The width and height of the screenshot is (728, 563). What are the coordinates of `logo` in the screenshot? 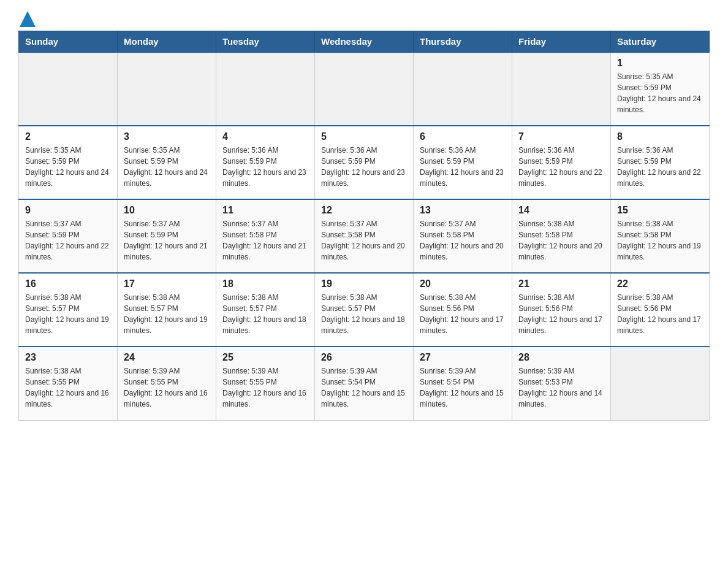 It's located at (27, 18).